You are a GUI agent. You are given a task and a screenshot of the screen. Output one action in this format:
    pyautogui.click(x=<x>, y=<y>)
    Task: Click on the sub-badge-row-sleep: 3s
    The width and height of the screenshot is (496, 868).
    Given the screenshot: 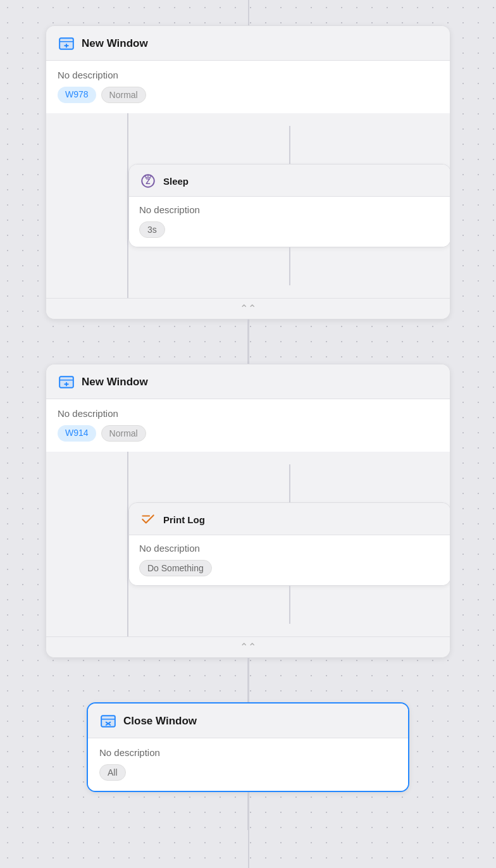 What is the action you would take?
    pyautogui.click(x=290, y=230)
    